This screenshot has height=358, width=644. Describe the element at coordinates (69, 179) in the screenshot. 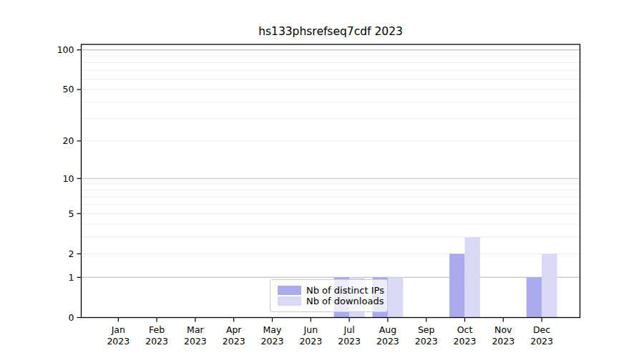

I see `y-tick-label: 10` at that location.